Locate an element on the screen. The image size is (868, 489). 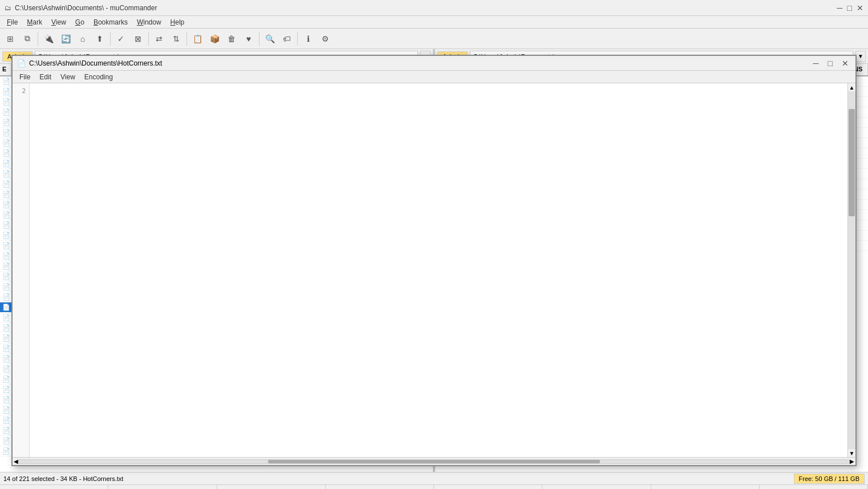
scroll-left-arrow: ◀ is located at coordinates (16, 461).